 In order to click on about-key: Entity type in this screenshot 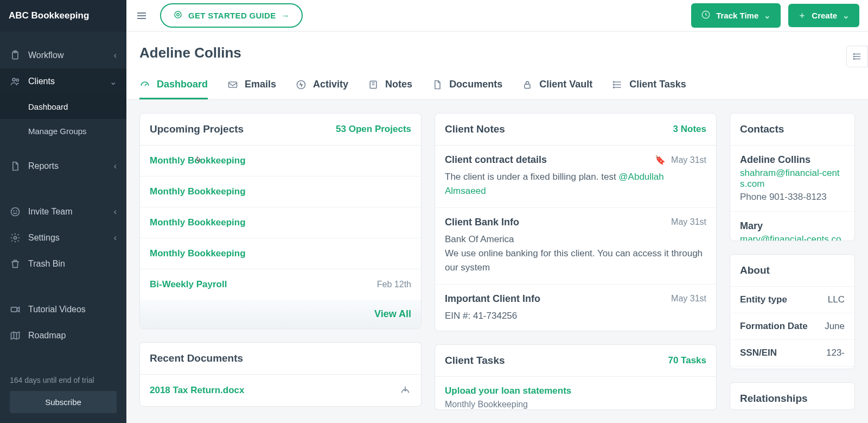, I will do `click(764, 300)`.